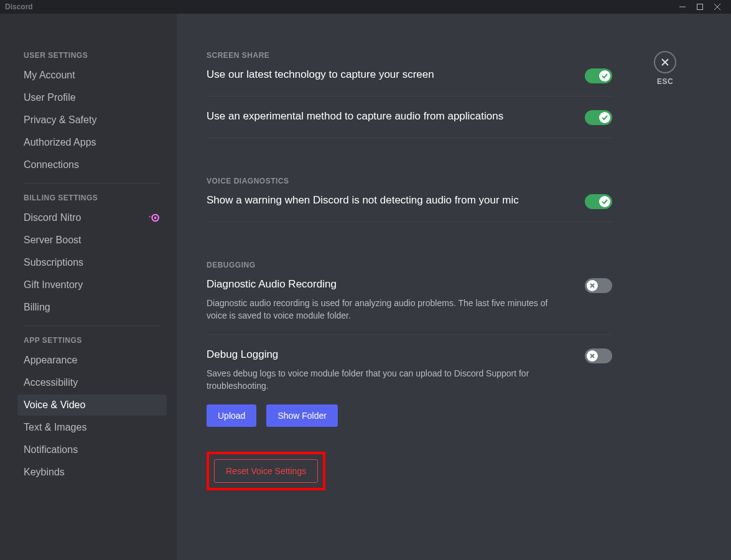  Describe the element at coordinates (598, 118) in the screenshot. I see `toggle-experimental-audio-capture` at that location.